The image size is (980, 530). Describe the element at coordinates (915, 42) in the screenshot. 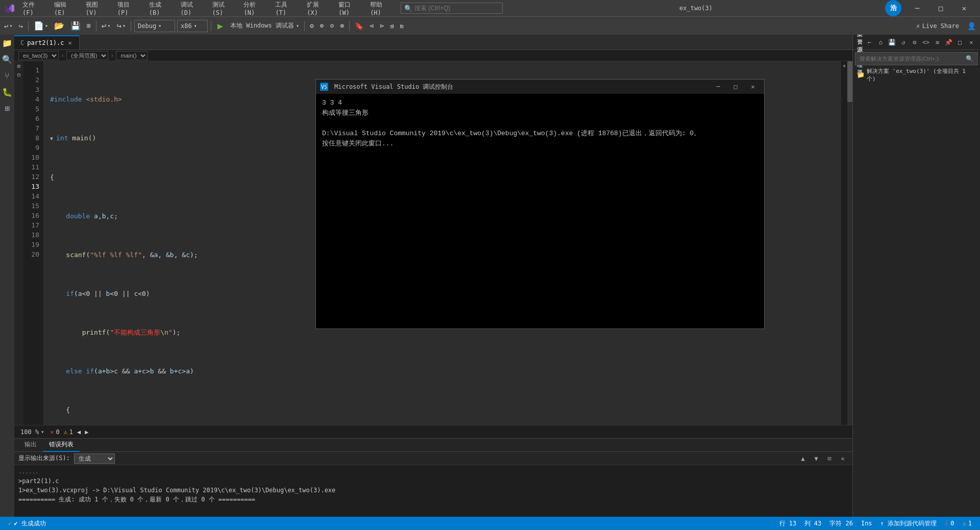

I see `se-btn-settings: ⚙` at that location.